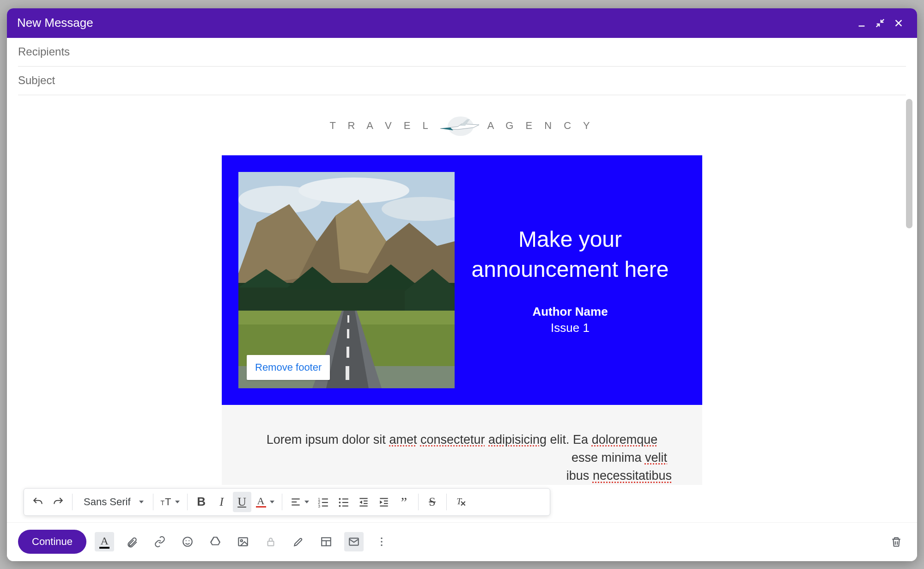  What do you see at coordinates (570, 280) in the screenshot?
I see `hero-text: Make your announcement here Author Name …` at bounding box center [570, 280].